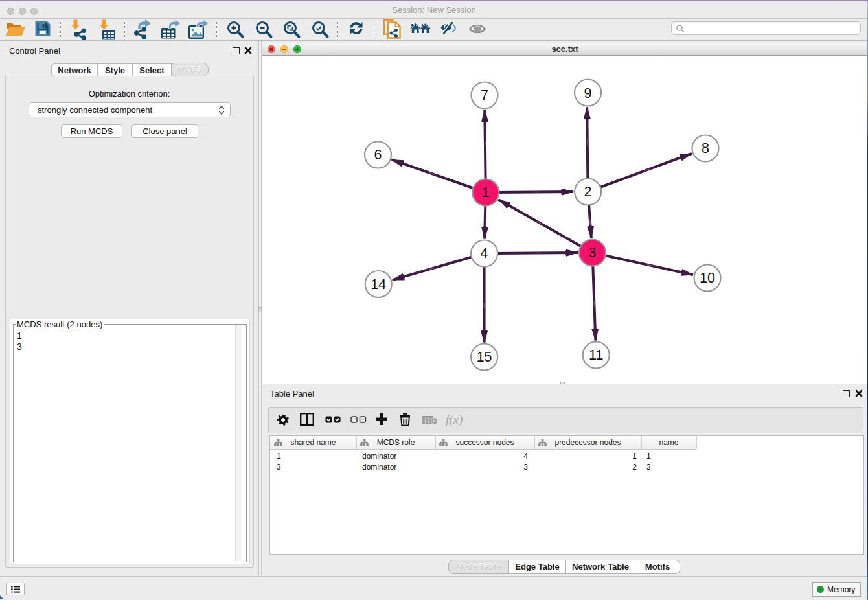  Describe the element at coordinates (485, 95) in the screenshot. I see `svg-text: 7` at that location.